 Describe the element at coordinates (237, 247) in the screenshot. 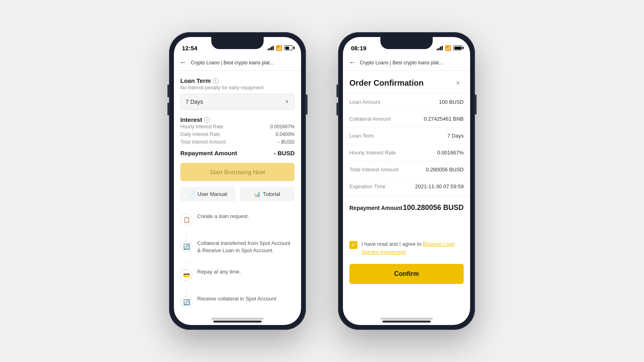

I see `step-2: 🔄 Collateral transferred from Spot Accou…` at that location.